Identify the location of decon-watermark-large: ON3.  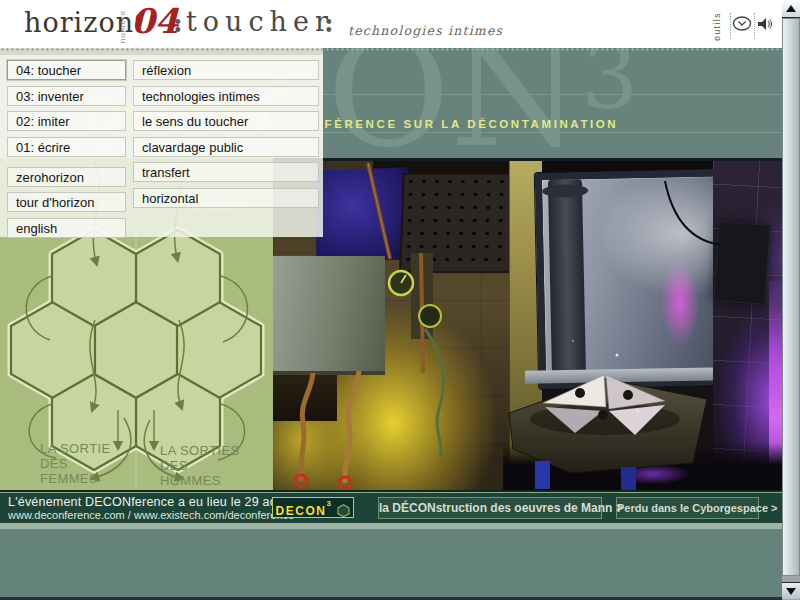
(483, 103).